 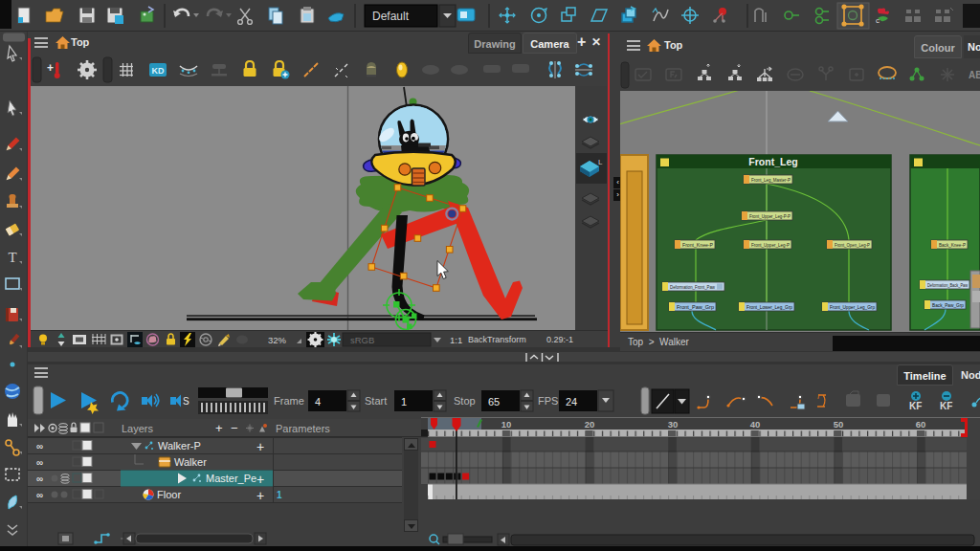 What do you see at coordinates (180, 446) in the screenshot?
I see `svg-text: Walker-P` at bounding box center [180, 446].